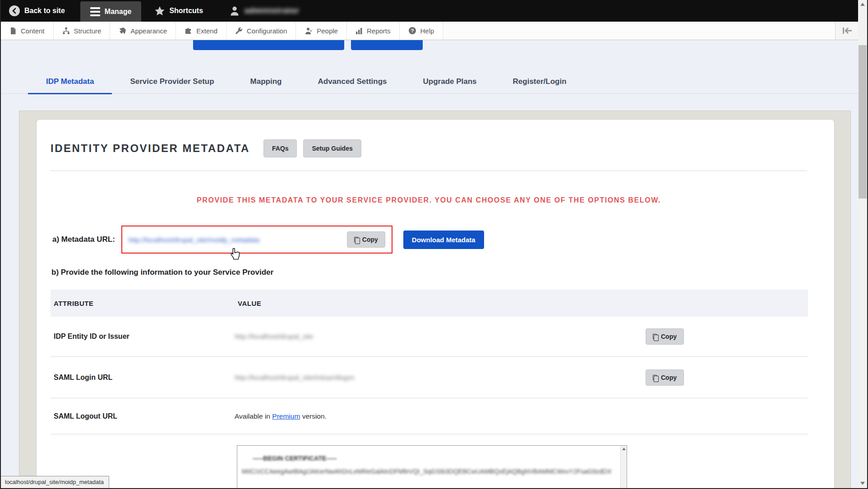  Describe the element at coordinates (863, 244) in the screenshot. I see `vertical-scrollbar` at that location.